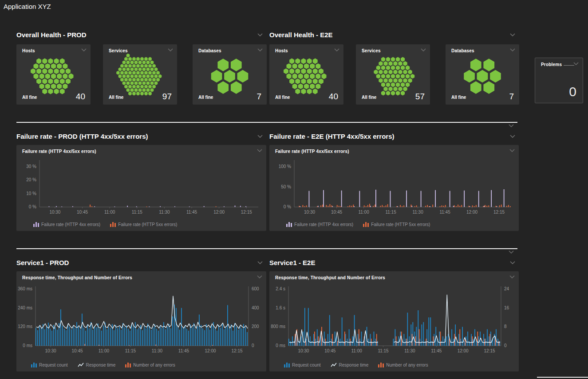  What do you see at coordinates (393, 74) in the screenshot?
I see `health-tile-services-e2e: Services All fine 57` at bounding box center [393, 74].